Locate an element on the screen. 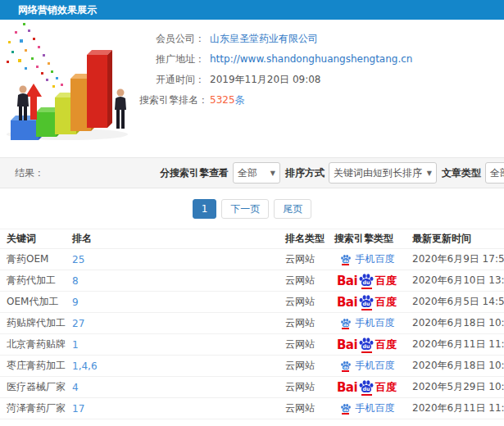 The height and width of the screenshot is (426, 504). table-row: 膏药OEM25云网站du手机百度2020年6月9日 17:50 is located at coordinates (252, 260).